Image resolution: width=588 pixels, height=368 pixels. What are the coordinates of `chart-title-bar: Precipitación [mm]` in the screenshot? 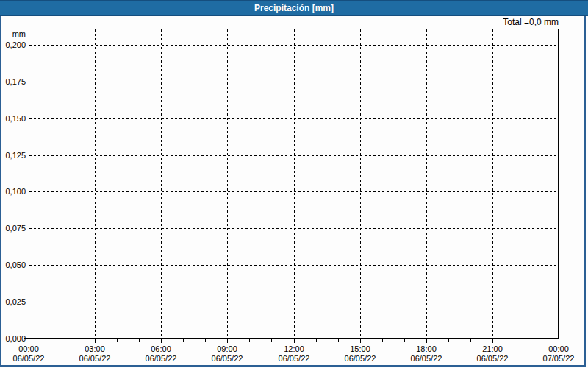 It's located at (294, 8).